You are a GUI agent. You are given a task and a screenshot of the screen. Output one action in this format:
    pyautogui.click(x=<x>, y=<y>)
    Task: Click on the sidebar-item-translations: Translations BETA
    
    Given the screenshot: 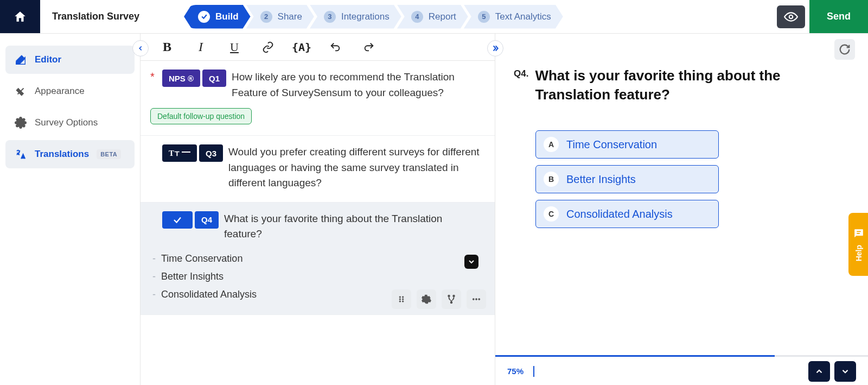 What is the action you would take?
    pyautogui.click(x=70, y=154)
    